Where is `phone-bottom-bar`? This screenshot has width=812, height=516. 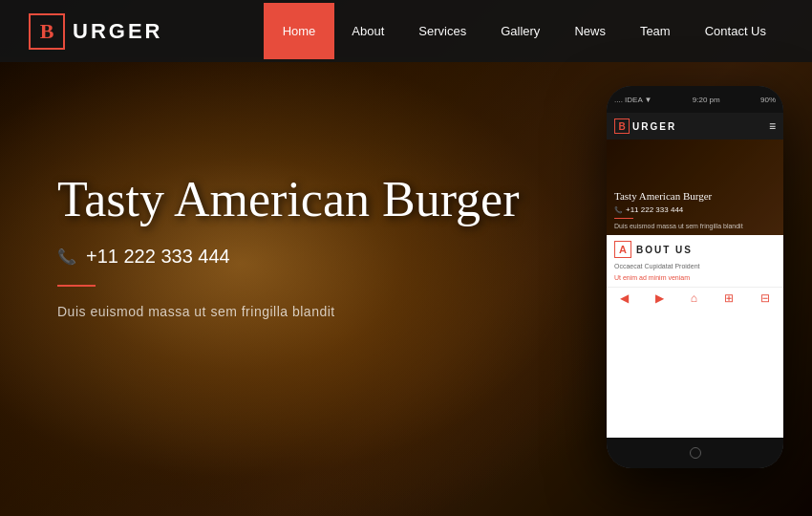
phone-bottom-bar is located at coordinates (695, 453).